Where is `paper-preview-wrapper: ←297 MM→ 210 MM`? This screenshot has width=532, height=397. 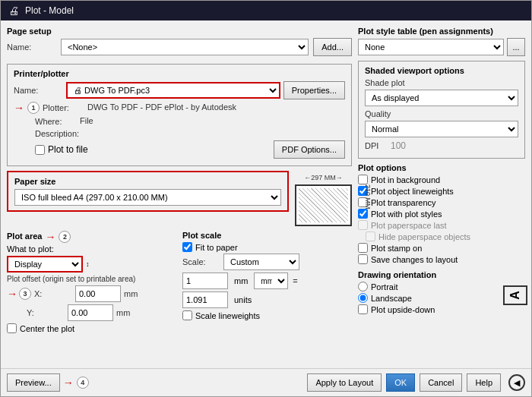
paper-preview-wrapper: ←297 MM→ 210 MM is located at coordinates (324, 205).